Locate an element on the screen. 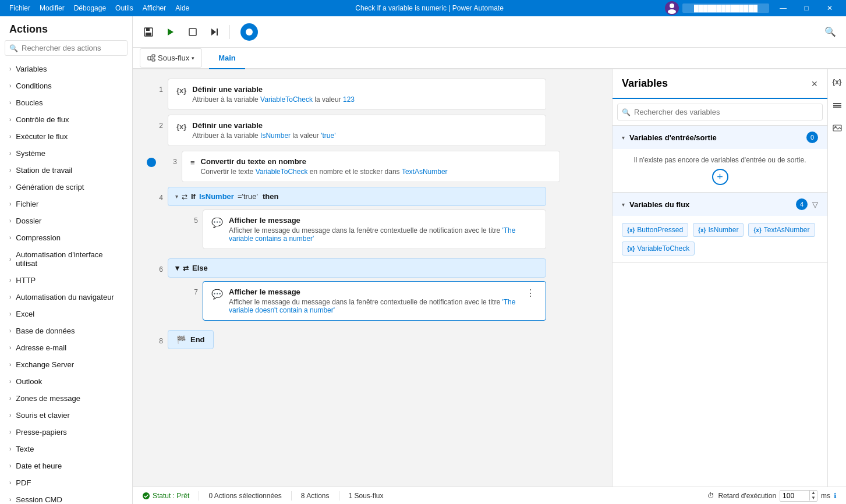 Image resolution: width=846 pixels, height=504 pixels. sidebar-item-label: Adresse e-mail is located at coordinates (41, 348).